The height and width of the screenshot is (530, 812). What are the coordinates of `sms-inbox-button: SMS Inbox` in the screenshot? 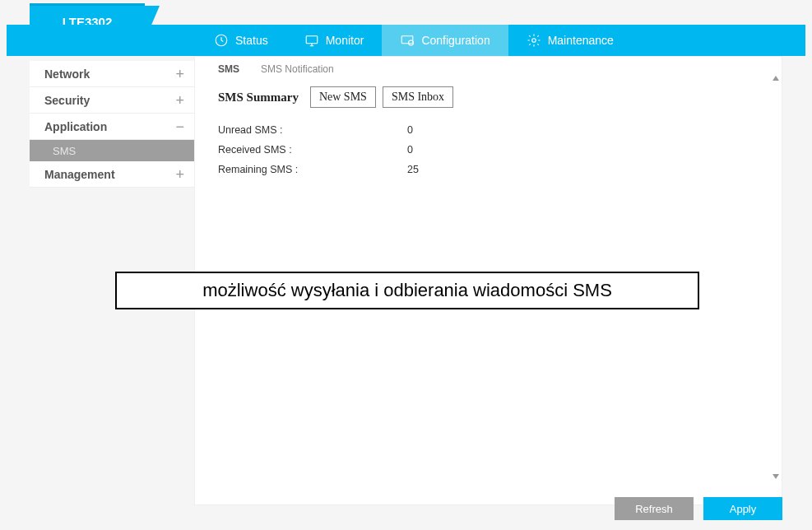 It's located at (418, 97).